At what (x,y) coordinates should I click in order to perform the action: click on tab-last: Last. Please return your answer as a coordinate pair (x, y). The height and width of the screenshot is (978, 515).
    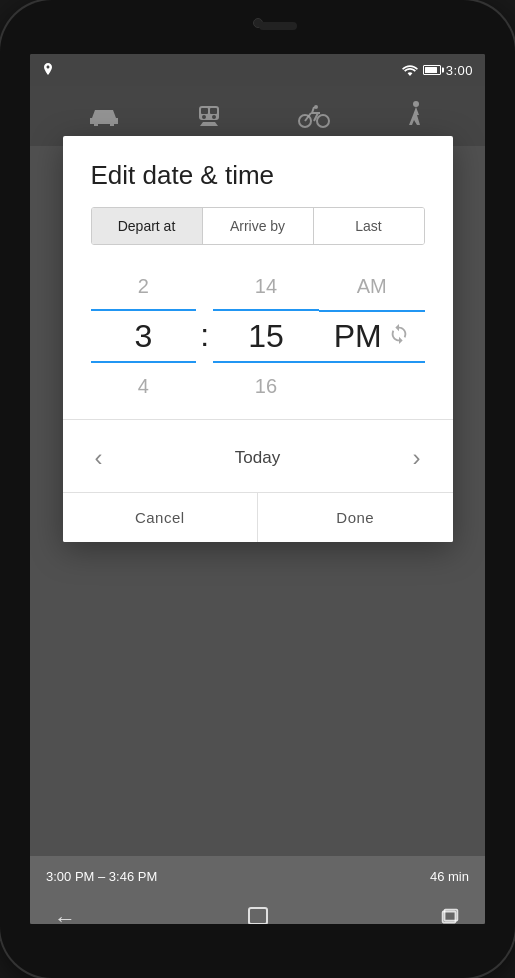
    Looking at the image, I should click on (369, 226).